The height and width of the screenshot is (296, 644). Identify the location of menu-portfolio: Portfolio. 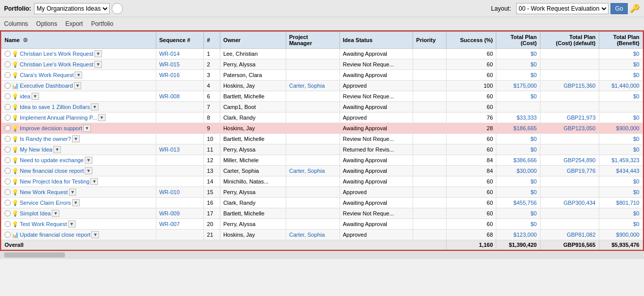
(102, 24).